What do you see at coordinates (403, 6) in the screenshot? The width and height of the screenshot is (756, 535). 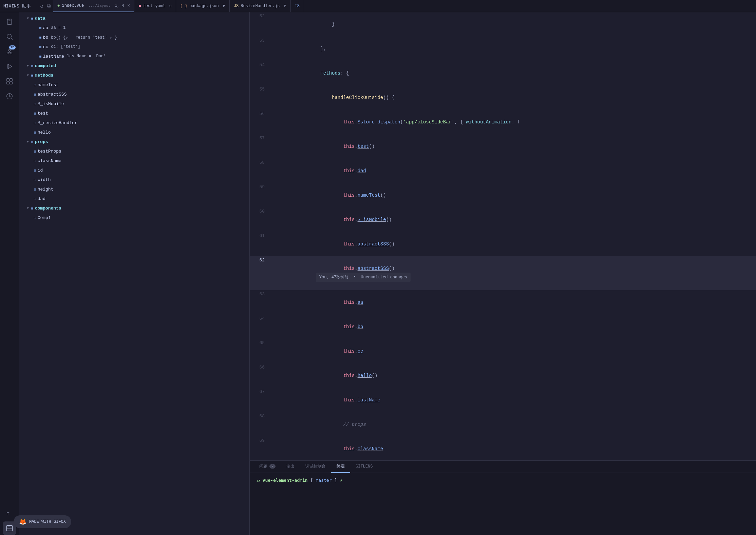 I see `tabs-area: ◈ index.vue .../layout 1, M × ■ test.yam…` at bounding box center [403, 6].